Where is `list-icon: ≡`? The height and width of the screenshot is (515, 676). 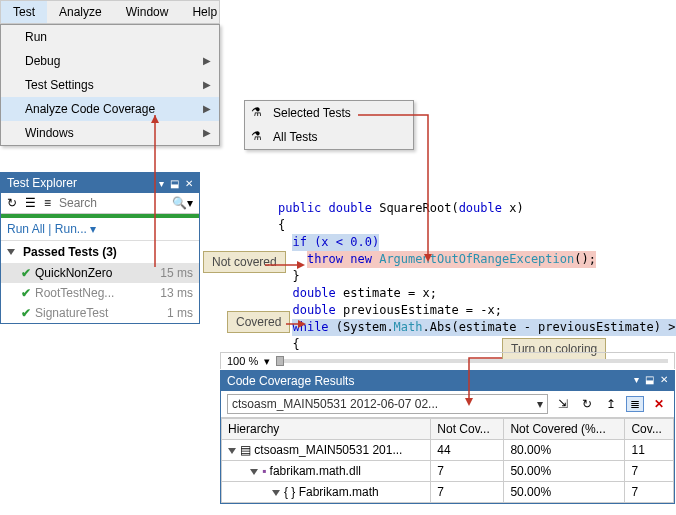
list-icon: ≡ is located at coordinates (48, 203).